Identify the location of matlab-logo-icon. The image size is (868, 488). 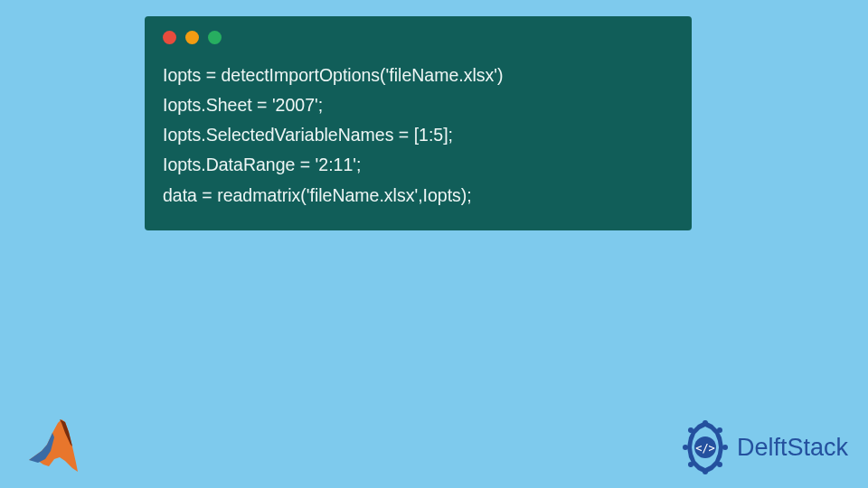
(53, 446).